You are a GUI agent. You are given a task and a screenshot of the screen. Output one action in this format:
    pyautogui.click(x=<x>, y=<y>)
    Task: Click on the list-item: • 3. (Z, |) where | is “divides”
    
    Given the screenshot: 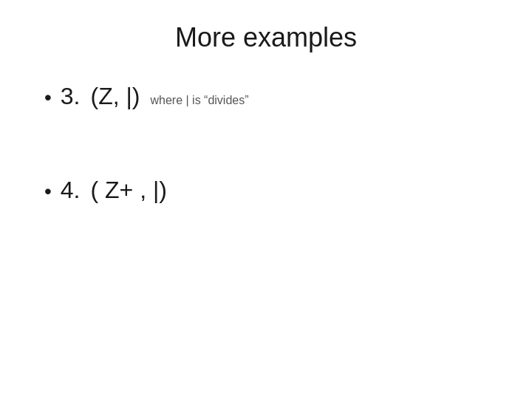 What is the action you would take?
    pyautogui.click(x=266, y=96)
    